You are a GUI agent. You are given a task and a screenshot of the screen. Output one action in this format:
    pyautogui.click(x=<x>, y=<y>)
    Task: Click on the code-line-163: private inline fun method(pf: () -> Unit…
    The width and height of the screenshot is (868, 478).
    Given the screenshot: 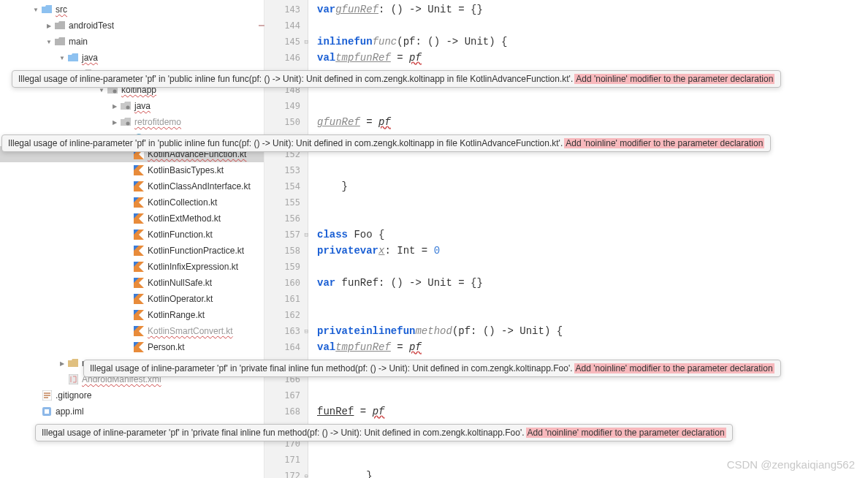 What is the action you would take?
    pyautogui.click(x=588, y=331)
    